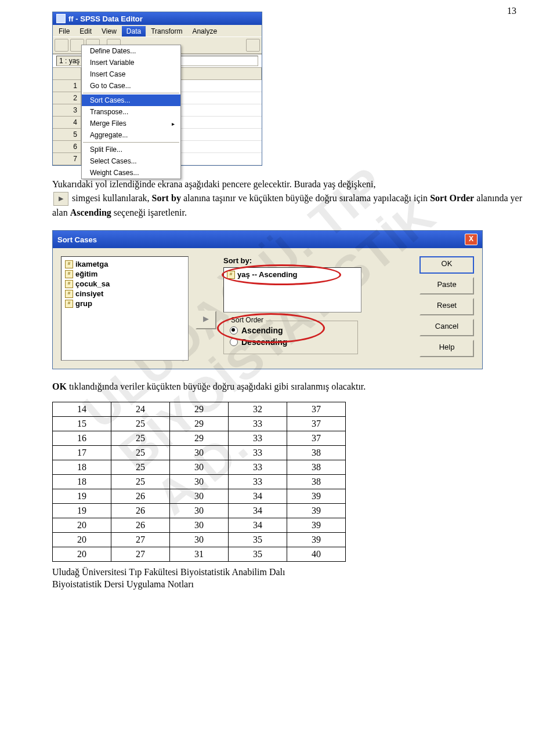 Image resolution: width=557 pixels, height=756 pixels. I want to click on menu-transform: Transform, so click(167, 31).